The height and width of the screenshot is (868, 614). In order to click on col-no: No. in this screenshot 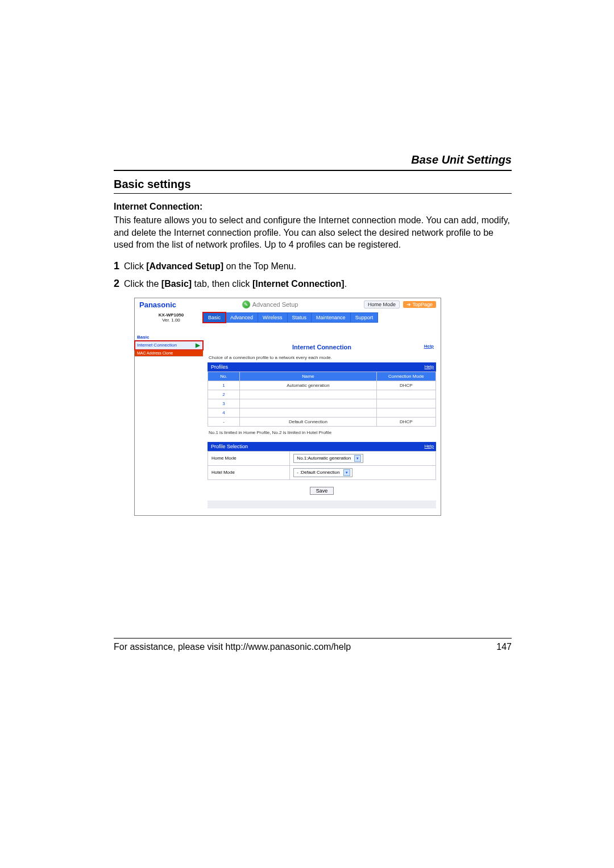, I will do `click(224, 376)`.